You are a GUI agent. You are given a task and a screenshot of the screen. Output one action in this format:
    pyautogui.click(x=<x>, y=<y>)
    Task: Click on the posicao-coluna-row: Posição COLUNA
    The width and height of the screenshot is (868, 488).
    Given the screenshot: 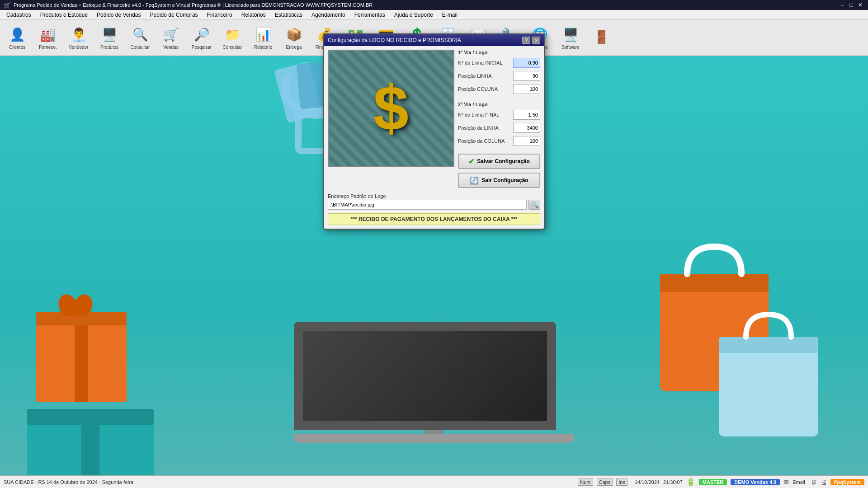 What is the action you would take?
    pyautogui.click(x=499, y=89)
    